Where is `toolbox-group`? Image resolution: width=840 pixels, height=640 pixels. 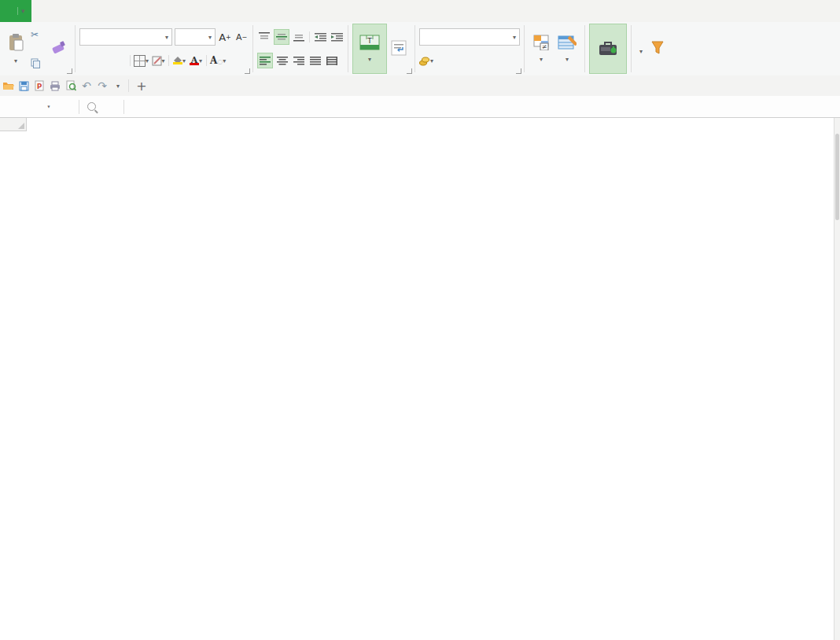 toolbox-group is located at coordinates (608, 49).